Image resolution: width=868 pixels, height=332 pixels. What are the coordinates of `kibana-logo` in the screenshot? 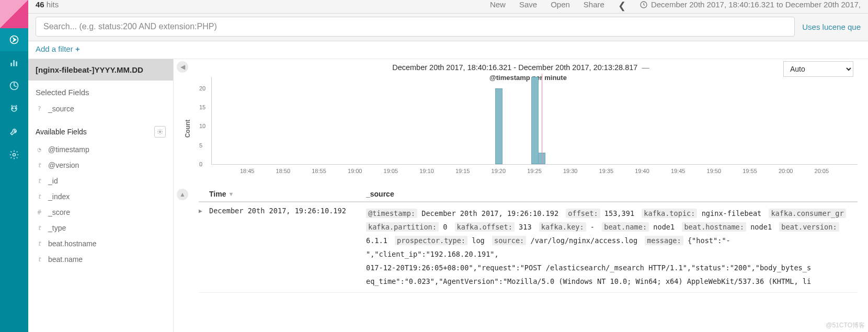 It's located at (14, 14).